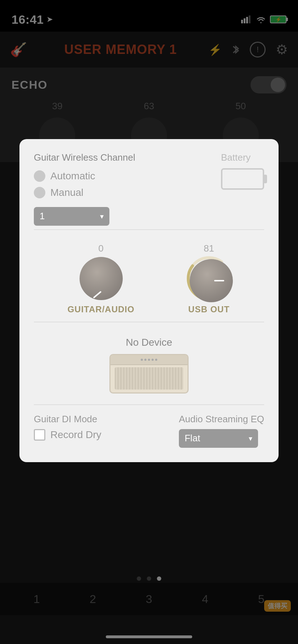 The width and height of the screenshot is (298, 644). What do you see at coordinates (76, 435) in the screenshot?
I see `record-dry-label: Record Dry` at bounding box center [76, 435].